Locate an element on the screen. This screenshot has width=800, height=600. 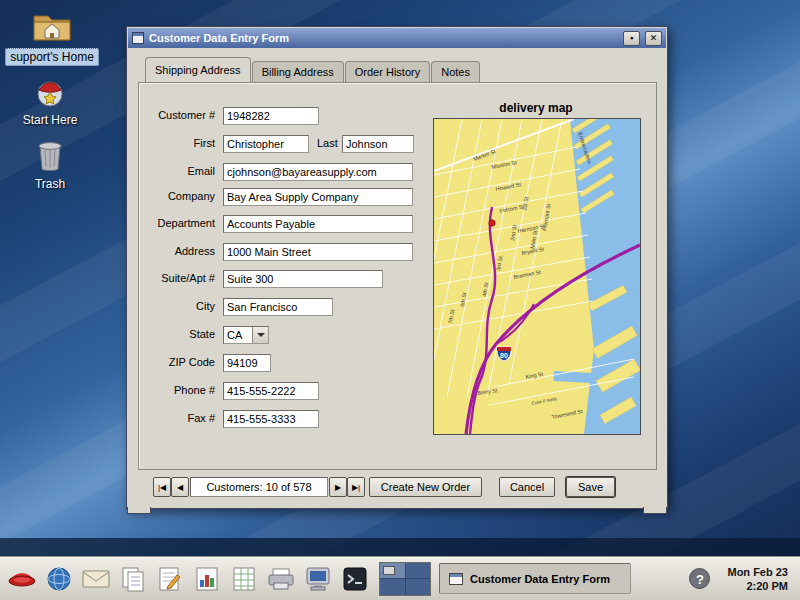
printer-launcher is located at coordinates (281, 579).